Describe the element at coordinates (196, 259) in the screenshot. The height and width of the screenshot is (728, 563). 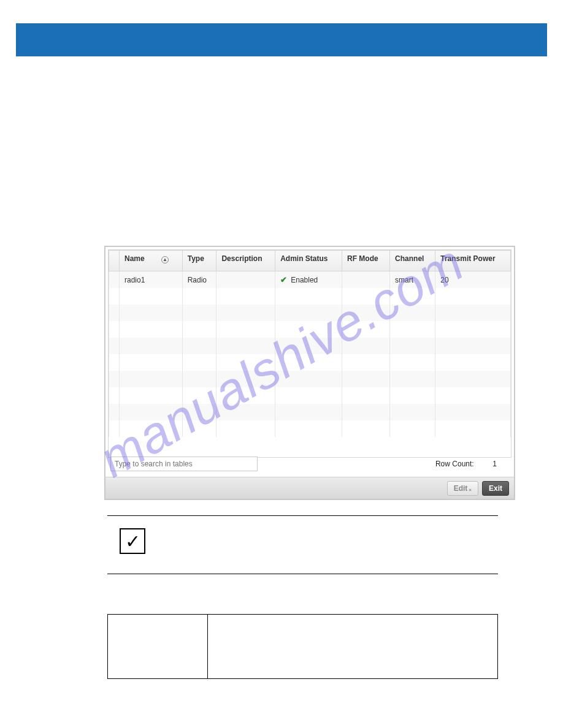
I see `col-type-label: Type` at that location.